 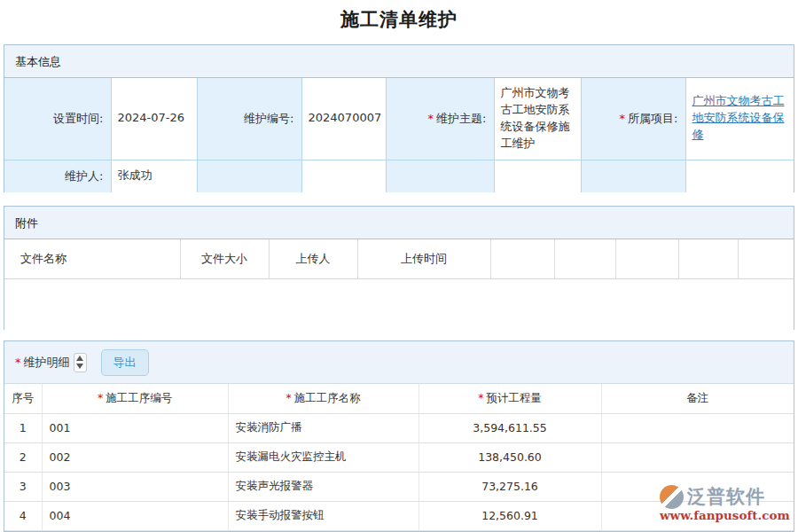 What do you see at coordinates (80, 358) in the screenshot?
I see `sort-up-icon` at bounding box center [80, 358].